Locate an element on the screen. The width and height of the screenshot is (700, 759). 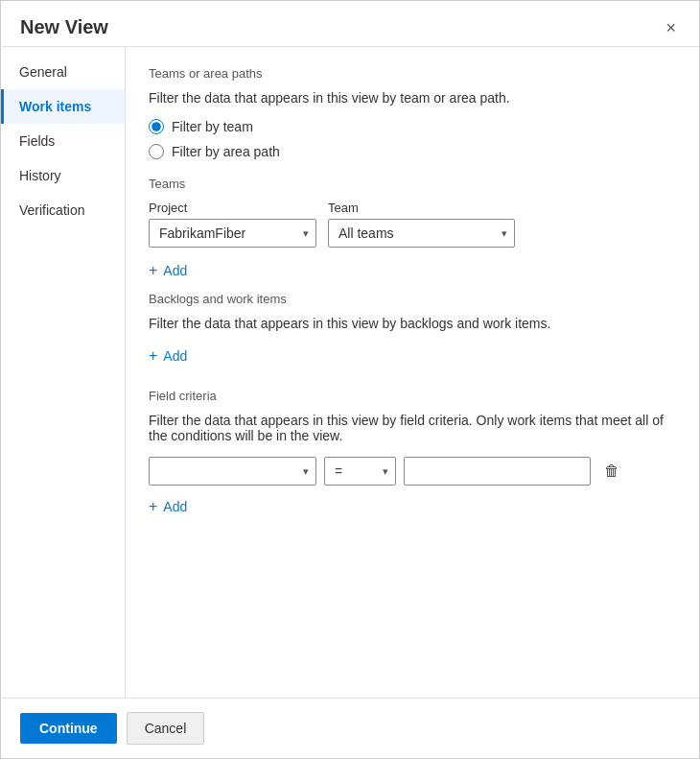
backlogs-title: Backlogs and work items is located at coordinates (412, 299).